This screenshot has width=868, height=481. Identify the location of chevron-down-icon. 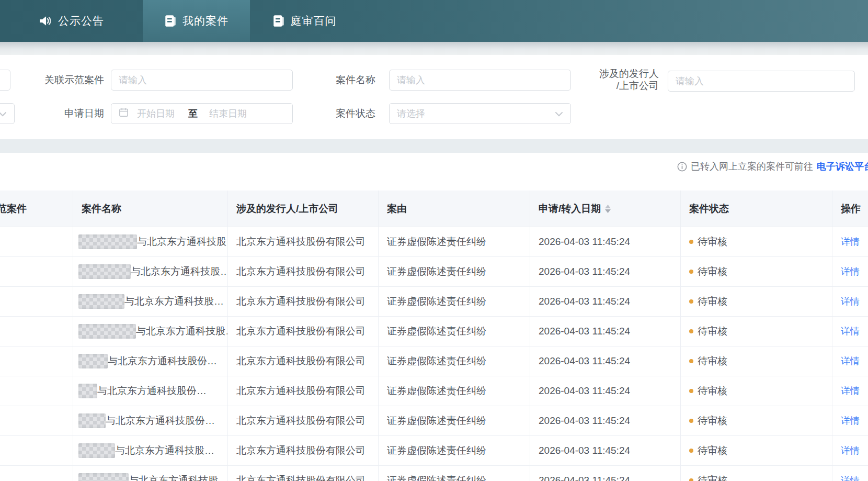
(3, 114).